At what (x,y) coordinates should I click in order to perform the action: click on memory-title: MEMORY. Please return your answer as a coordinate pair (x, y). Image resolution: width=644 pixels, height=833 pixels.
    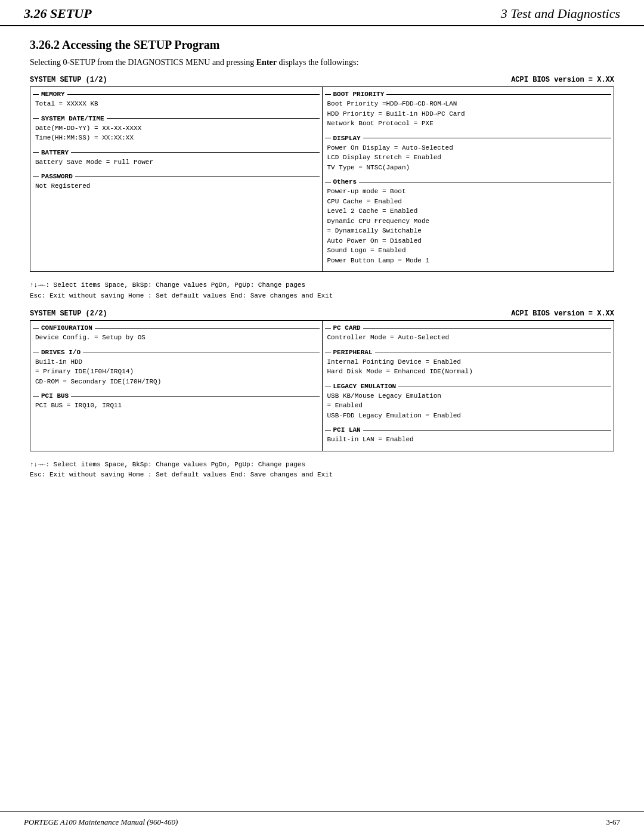
    Looking at the image, I should click on (177, 94).